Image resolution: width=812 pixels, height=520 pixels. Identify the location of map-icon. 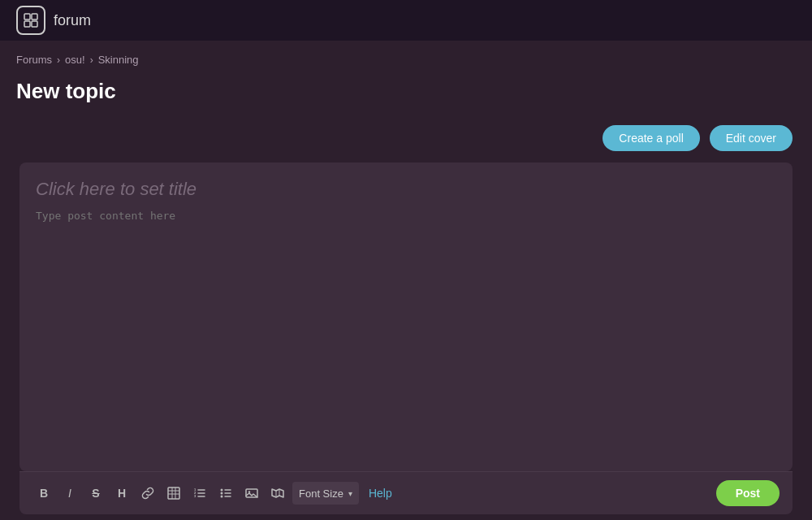
(278, 493).